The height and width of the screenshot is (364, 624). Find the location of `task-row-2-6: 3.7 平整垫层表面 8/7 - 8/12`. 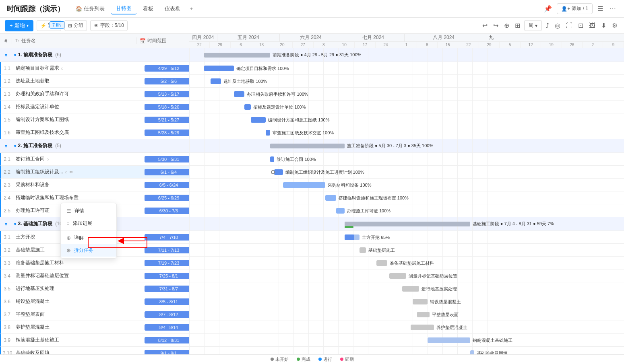

task-row-2-6: 3.7 平整垫层表面 8/7 - 8/12 is located at coordinates (94, 315).